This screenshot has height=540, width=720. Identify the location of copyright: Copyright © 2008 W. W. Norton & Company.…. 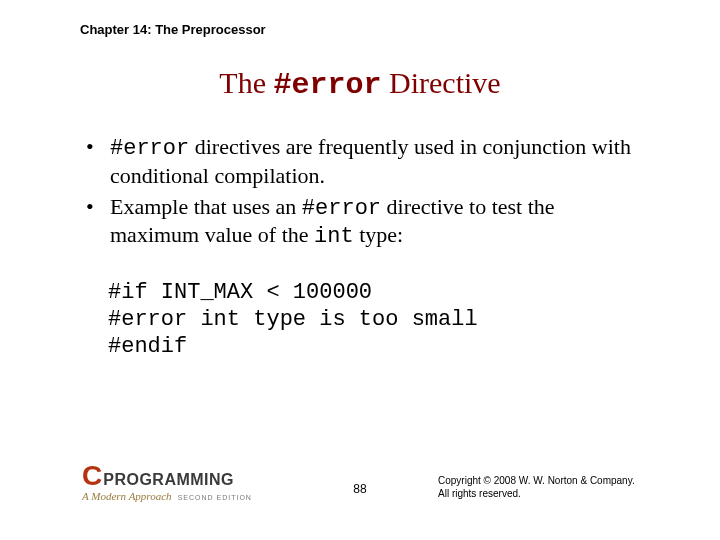
(543, 488).